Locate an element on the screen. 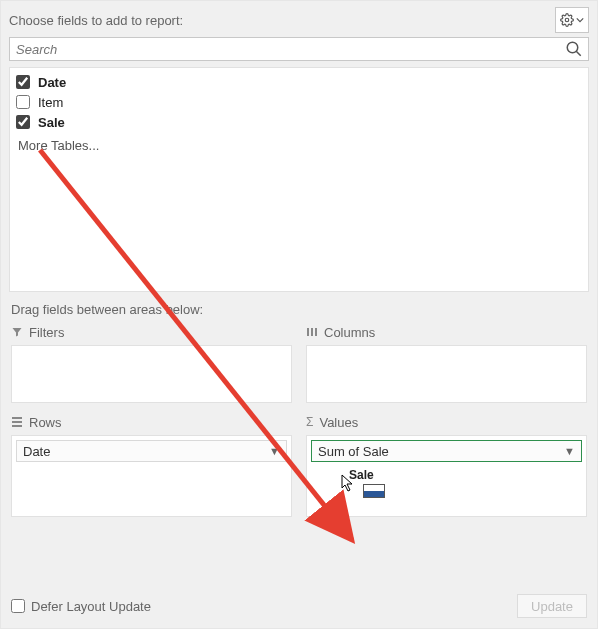  sigma-icon: Σ is located at coordinates (310, 422).